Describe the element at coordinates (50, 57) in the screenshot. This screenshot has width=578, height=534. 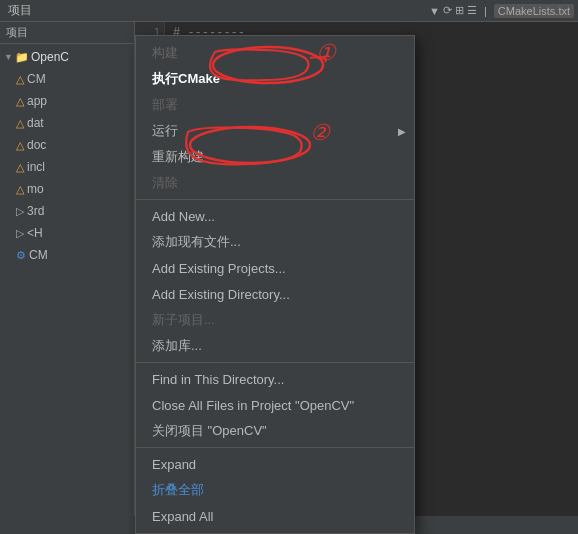
I see `tree-label-opencv: OpenC` at that location.